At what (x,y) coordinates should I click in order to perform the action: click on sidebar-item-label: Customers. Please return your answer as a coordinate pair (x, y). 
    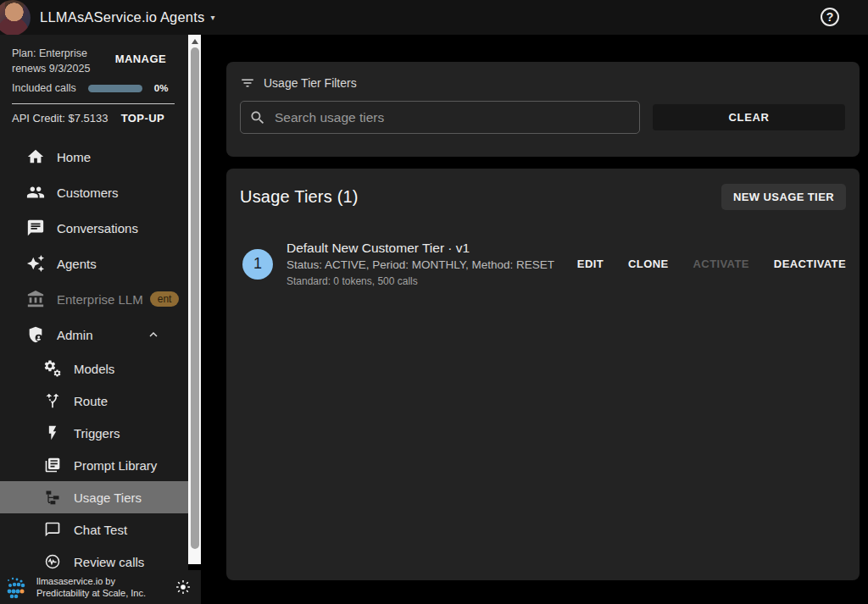
    Looking at the image, I should click on (88, 193).